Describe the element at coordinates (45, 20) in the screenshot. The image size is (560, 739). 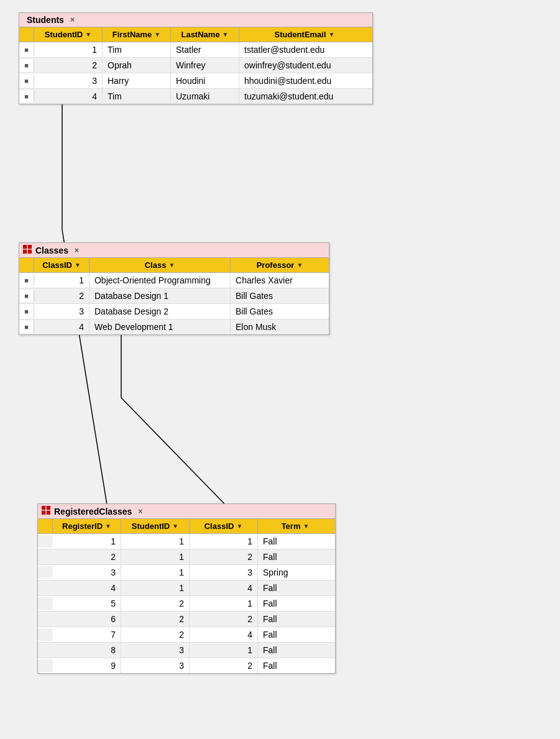
I see `students-table-title: Students` at that location.